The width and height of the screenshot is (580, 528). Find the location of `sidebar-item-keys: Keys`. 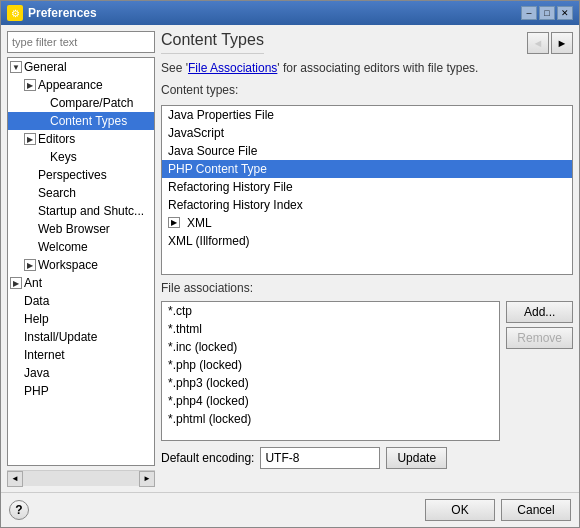

sidebar-item-keys: Keys is located at coordinates (81, 157).